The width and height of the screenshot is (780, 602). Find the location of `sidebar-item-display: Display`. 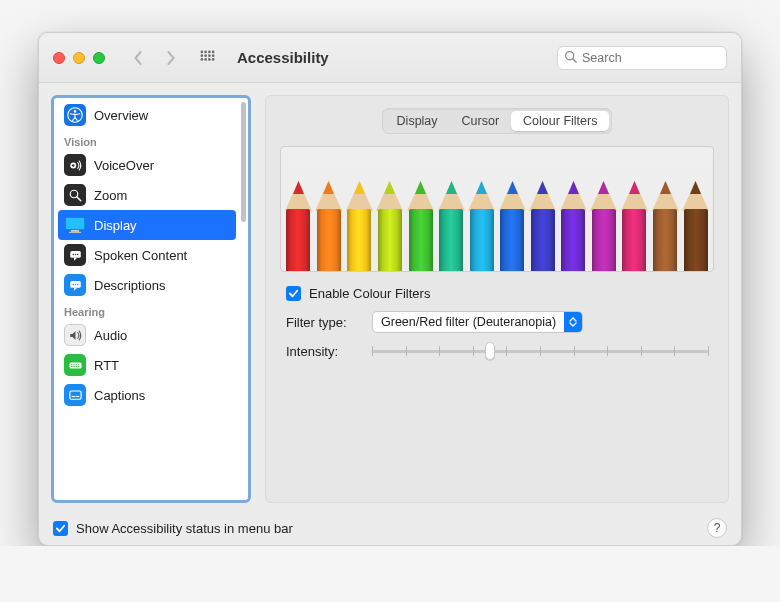

sidebar-item-display: Display is located at coordinates (147, 225).